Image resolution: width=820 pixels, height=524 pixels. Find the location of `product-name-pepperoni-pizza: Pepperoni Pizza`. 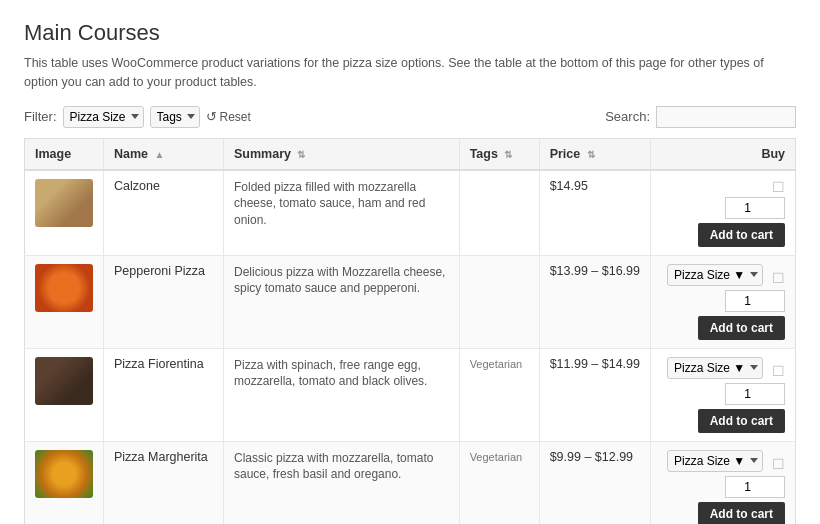

product-name-pepperoni-pizza: Pepperoni Pizza is located at coordinates (164, 302).